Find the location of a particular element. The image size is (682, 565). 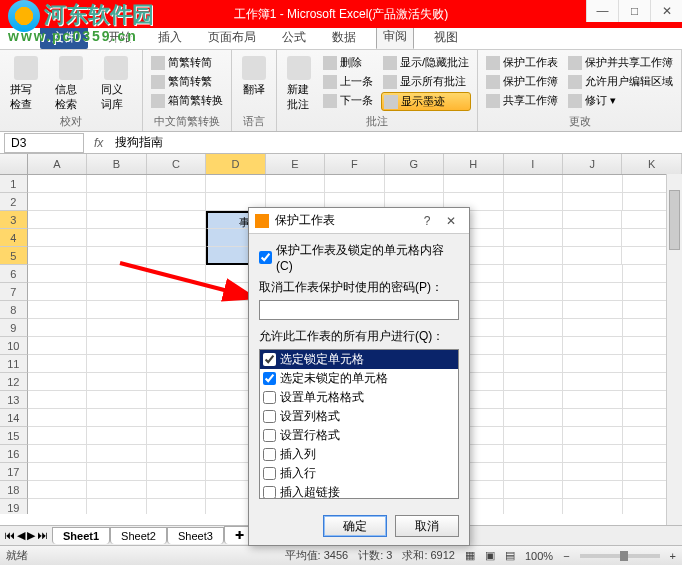

zoom-level: 100% is located at coordinates (539, 556).